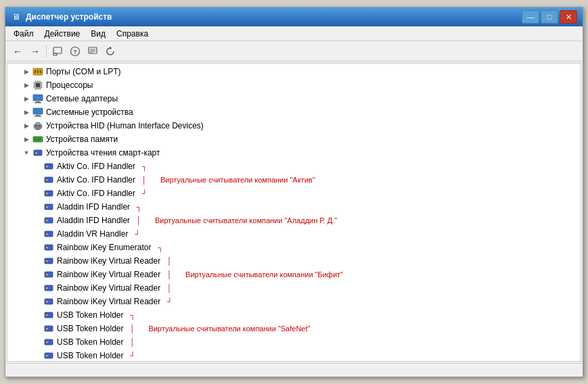 The image size is (588, 384). What do you see at coordinates (92, 234) in the screenshot?
I see `aladdin3-label: Aladdin VR Handler` at bounding box center [92, 234].